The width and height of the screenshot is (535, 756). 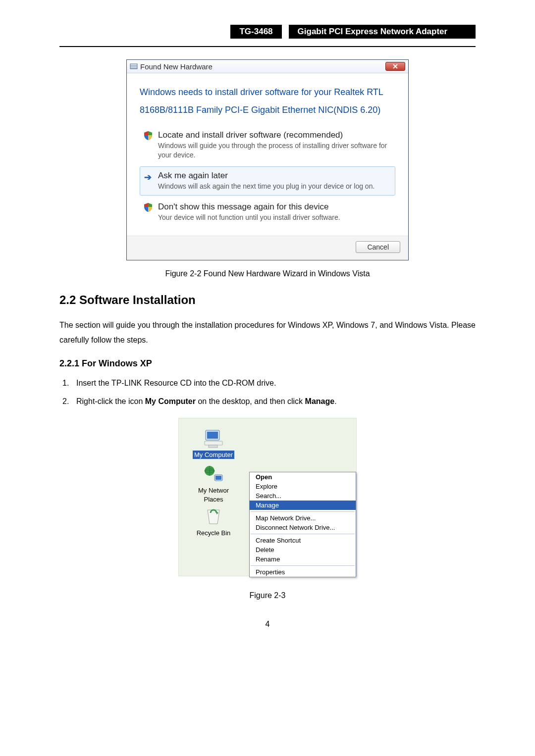 What do you see at coordinates (207, 402) in the screenshot?
I see `step-text: Right-click the icon My Computer on the …` at bounding box center [207, 402].